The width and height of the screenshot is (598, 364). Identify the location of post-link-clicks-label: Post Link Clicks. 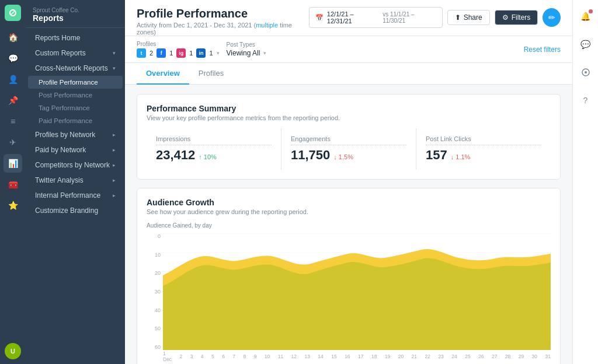
(484, 140).